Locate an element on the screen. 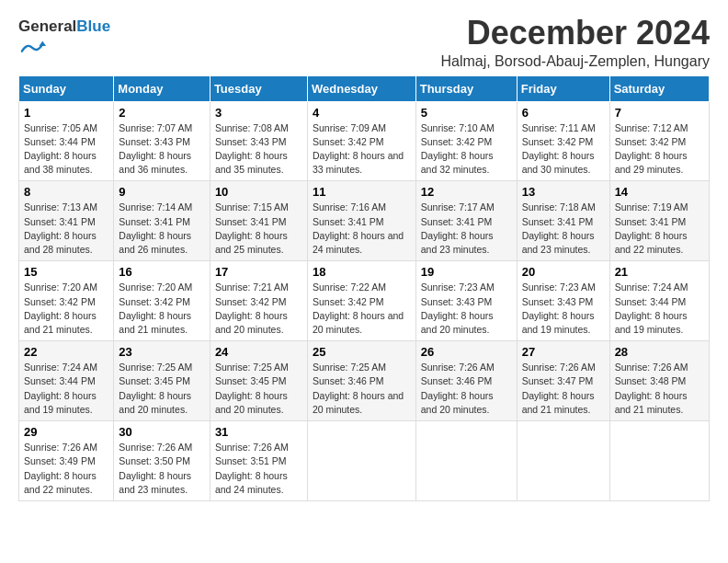  day-number: 11 is located at coordinates (362, 191).